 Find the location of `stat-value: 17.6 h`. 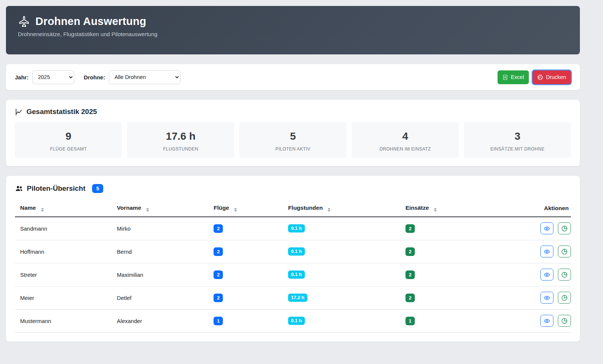

stat-value: 17.6 h is located at coordinates (180, 136).